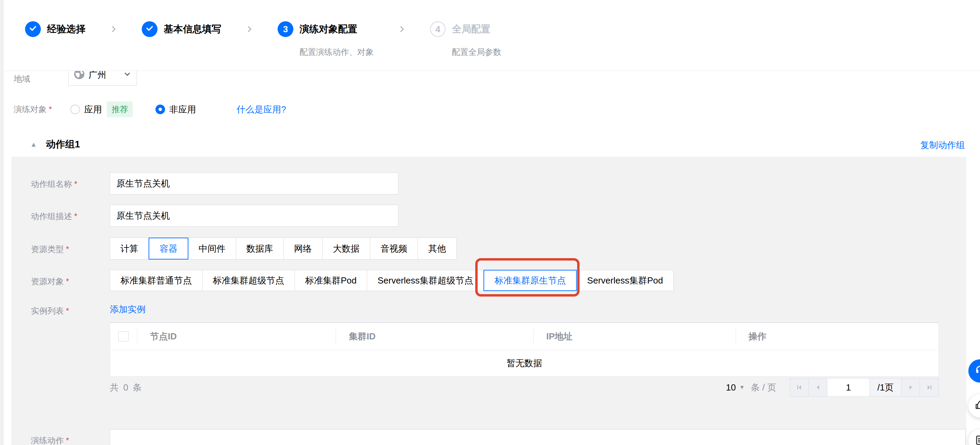  Describe the element at coordinates (331, 280) in the screenshot. I see `resource-object-option: 标准集群Pod` at that location.